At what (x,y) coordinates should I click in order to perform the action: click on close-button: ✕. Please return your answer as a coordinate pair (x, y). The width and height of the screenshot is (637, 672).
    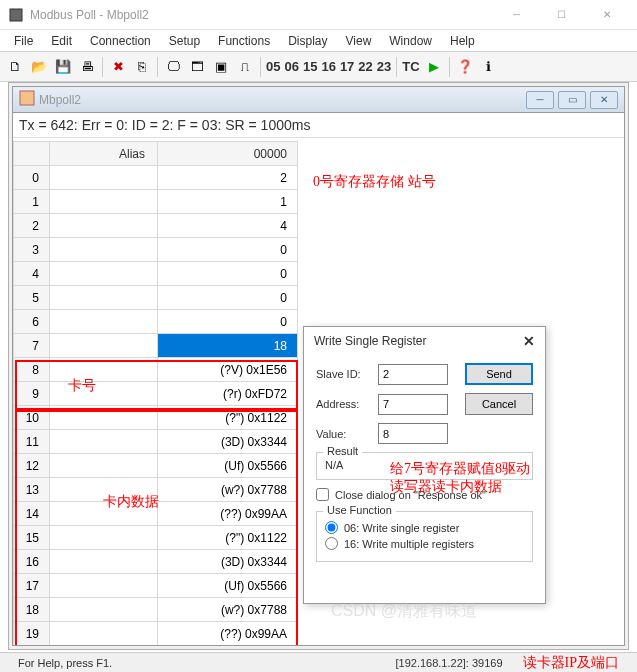
    Looking at the image, I should click on (606, 15).